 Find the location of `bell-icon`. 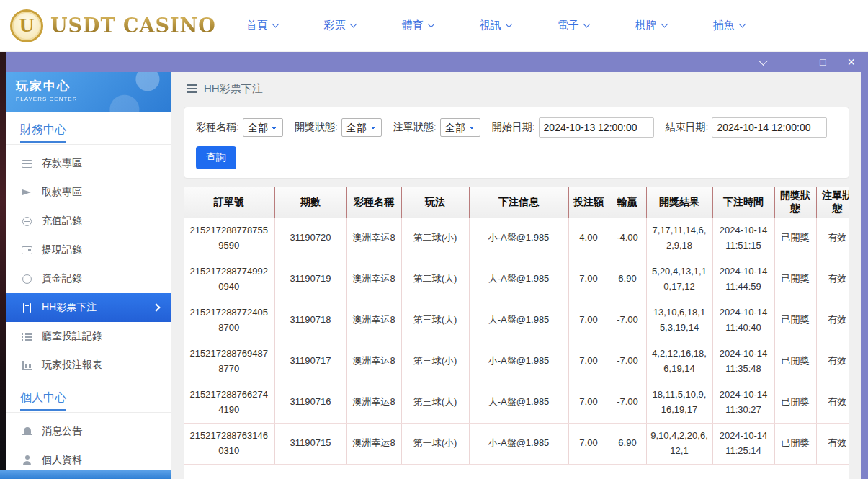

bell-icon is located at coordinates (27, 432).